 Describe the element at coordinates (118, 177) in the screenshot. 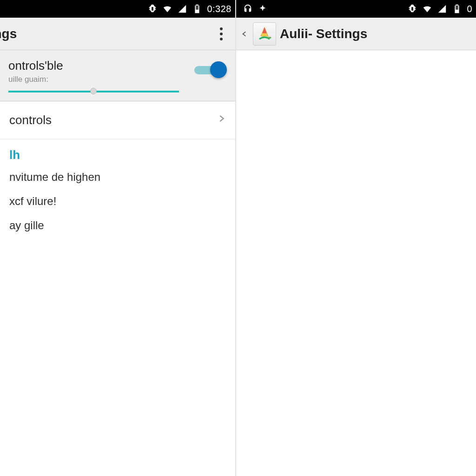

I see `list-item: nvitume de highen` at that location.